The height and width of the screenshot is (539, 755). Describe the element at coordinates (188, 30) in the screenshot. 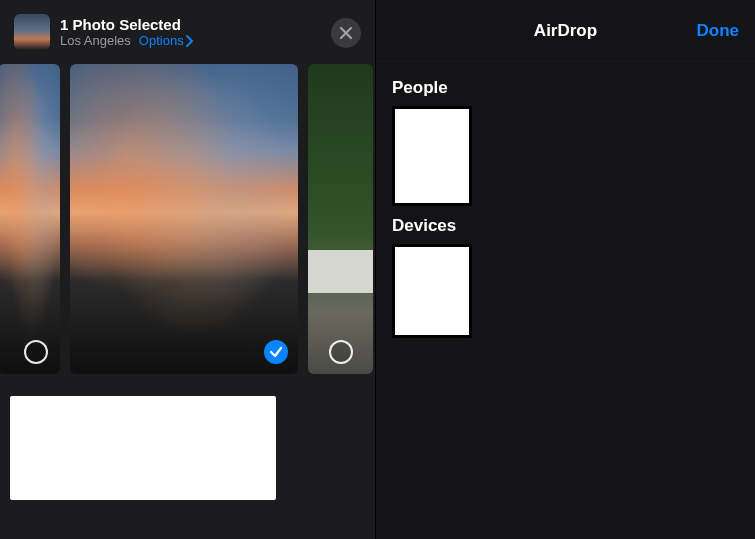

I see `share-header: 1 Photo Selected Los Angeles Options` at that location.